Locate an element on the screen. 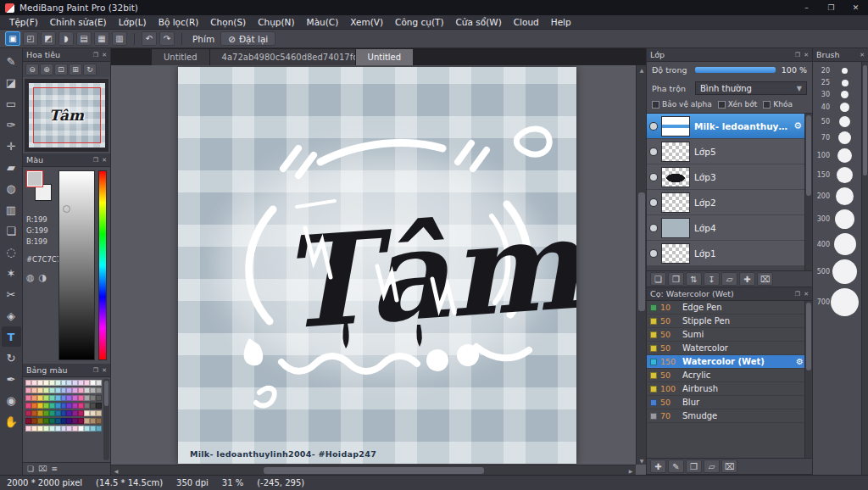 This screenshot has width=868, height=490. lock-checkbox: Khóa is located at coordinates (778, 104).